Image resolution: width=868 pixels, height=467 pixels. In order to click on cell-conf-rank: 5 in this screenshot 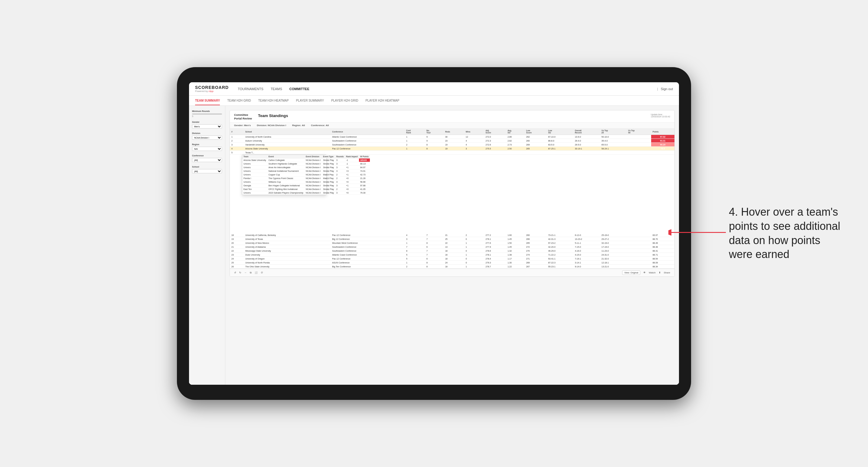, I will do `click(415, 259)`.